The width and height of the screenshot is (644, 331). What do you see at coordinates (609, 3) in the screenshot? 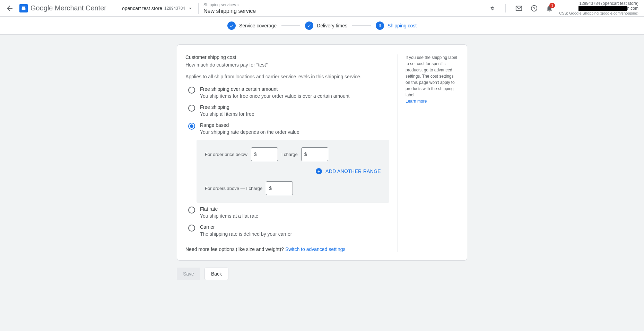
I see `account-store-line: 128943784 (opencart test store)` at bounding box center [609, 3].